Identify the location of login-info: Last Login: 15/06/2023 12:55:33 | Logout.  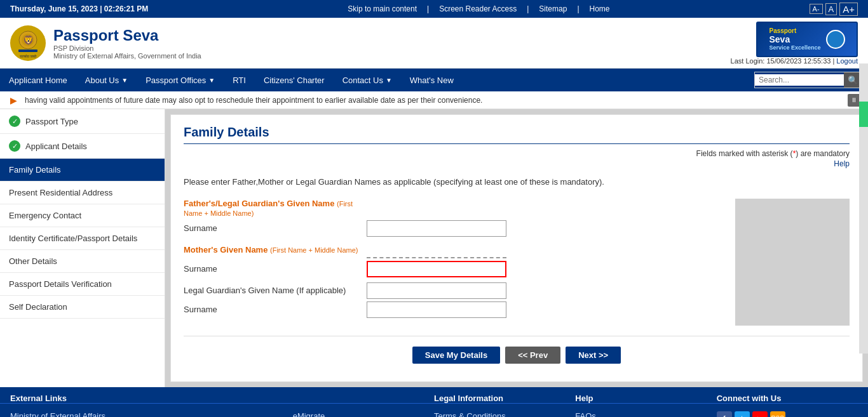
(794, 61).